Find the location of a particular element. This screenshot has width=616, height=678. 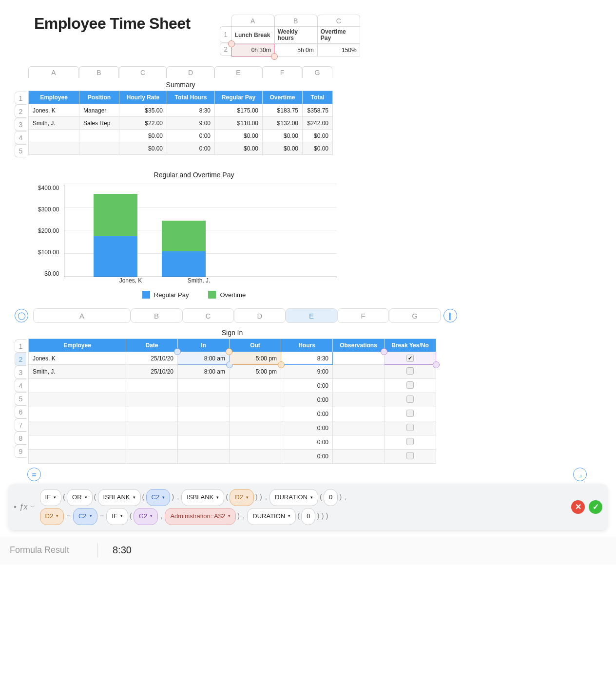

signin-hdr-1: Date is located at coordinates (152, 346).